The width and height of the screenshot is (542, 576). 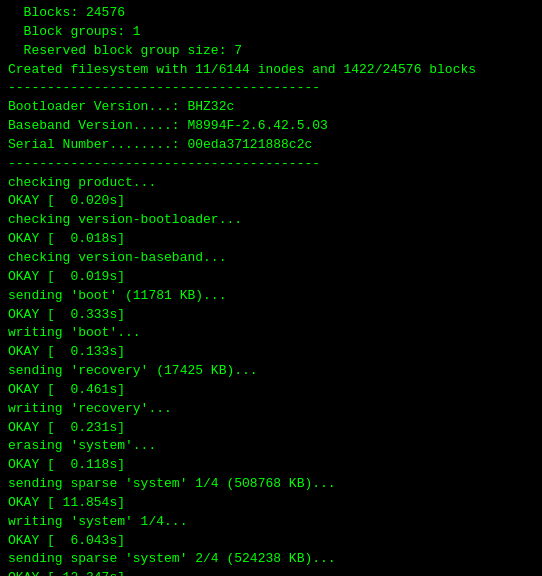 What do you see at coordinates (271, 484) in the screenshot?
I see `terminal-line: sending sparse 'system' 1/4 (508768 KB).…` at bounding box center [271, 484].